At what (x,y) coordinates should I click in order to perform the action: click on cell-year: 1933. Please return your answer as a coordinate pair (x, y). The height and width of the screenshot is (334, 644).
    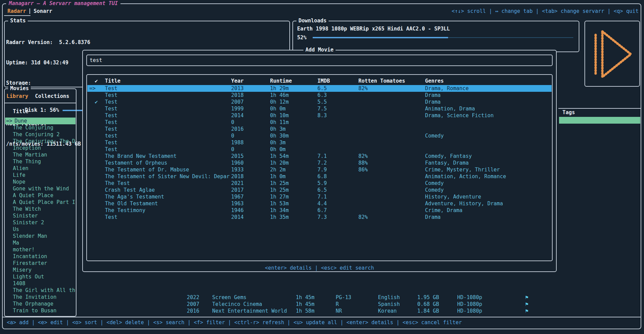
    Looking at the image, I should click on (238, 170).